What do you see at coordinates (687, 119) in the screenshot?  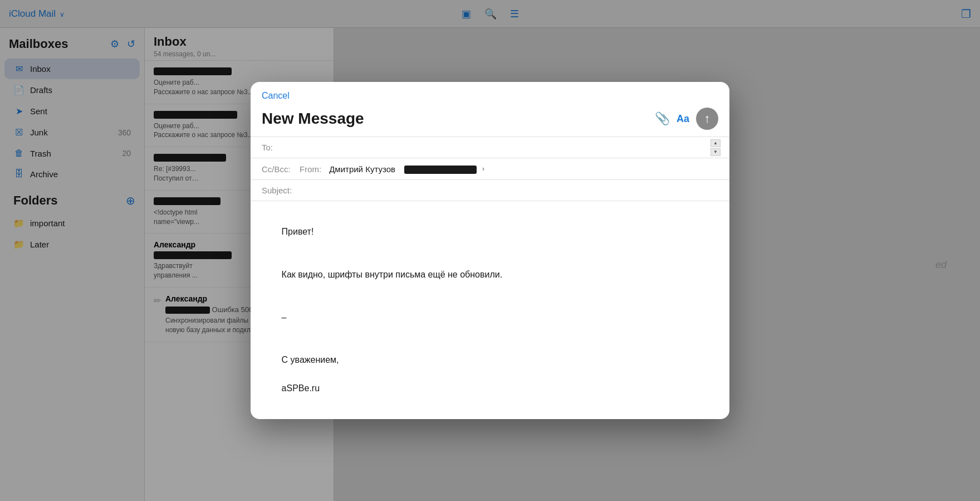 I see `compose-actions: 📎 Aa ↑` at bounding box center [687, 119].